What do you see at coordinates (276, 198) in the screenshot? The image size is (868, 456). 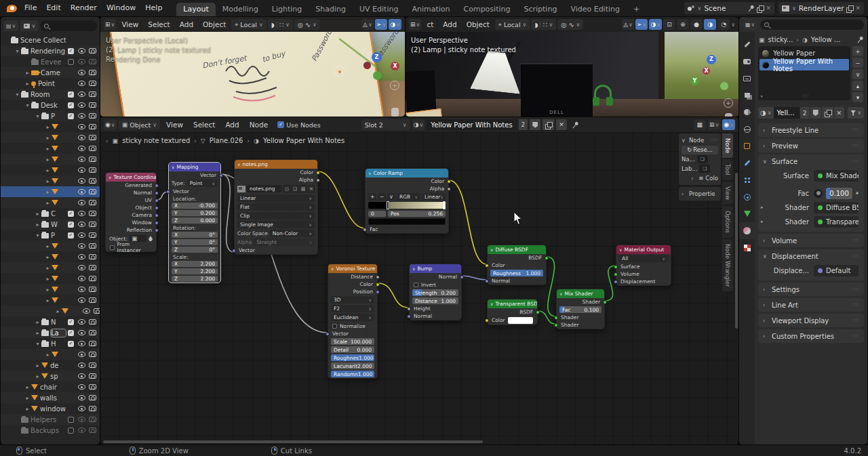 I see `dropdown: Linear∨` at bounding box center [276, 198].